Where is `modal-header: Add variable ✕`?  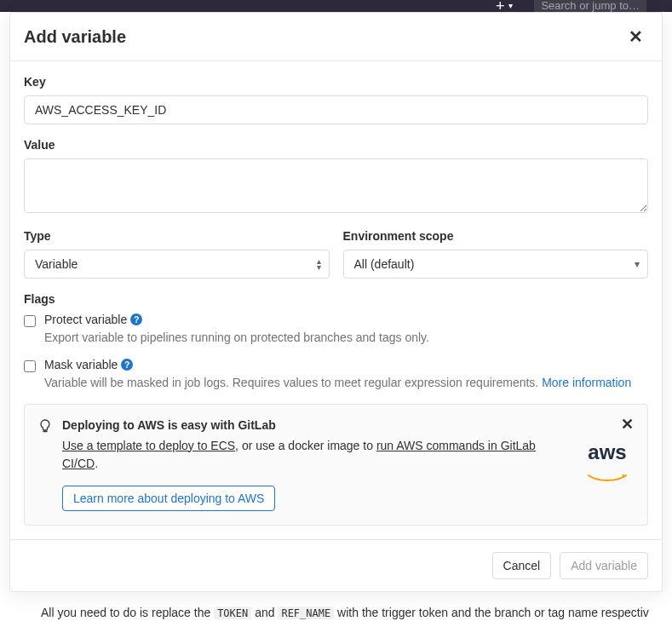 modal-header: Add variable ✕ is located at coordinates (336, 37).